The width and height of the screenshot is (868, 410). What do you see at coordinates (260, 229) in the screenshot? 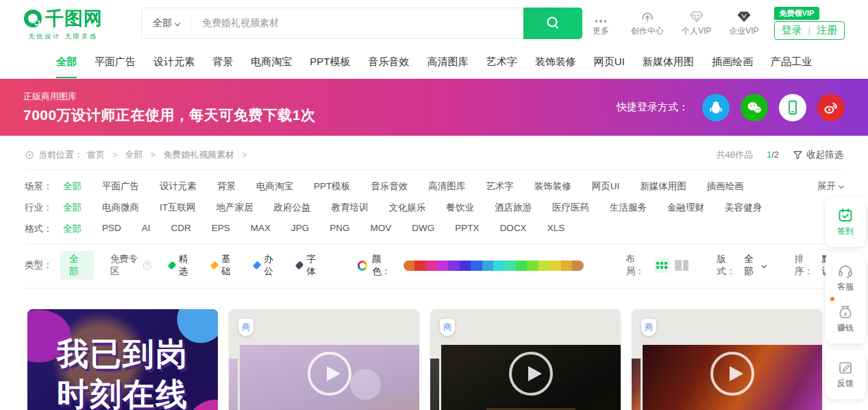
I see `format-item: MAX` at bounding box center [260, 229].